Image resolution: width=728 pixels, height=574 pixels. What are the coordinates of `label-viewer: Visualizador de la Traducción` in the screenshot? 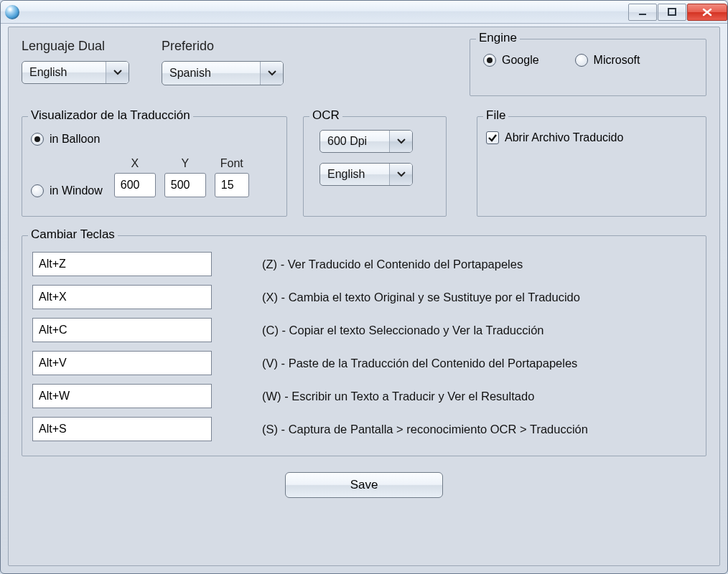 It's located at (111, 116).